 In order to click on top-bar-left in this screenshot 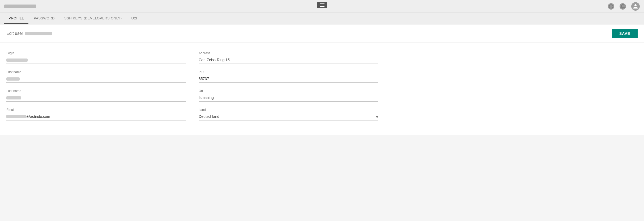, I will do `click(20, 6)`.